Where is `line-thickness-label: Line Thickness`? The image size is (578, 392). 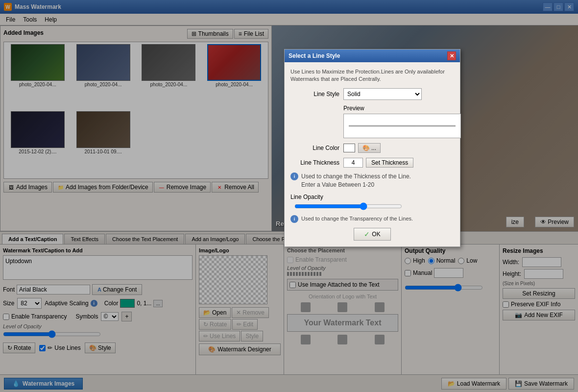
line-thickness-label: Line Thickness is located at coordinates (315, 163).